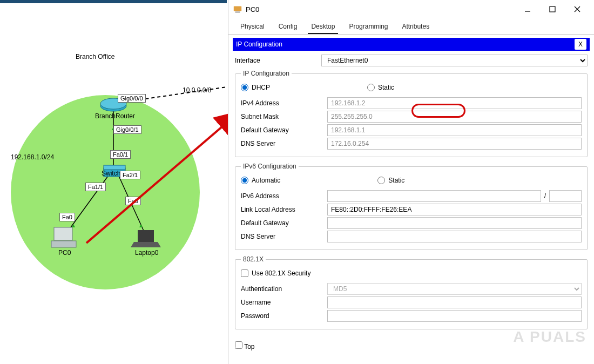 This screenshot has height=364, width=594. Describe the element at coordinates (132, 98) in the screenshot. I see `port-label: Gig0/0/0` at that location.